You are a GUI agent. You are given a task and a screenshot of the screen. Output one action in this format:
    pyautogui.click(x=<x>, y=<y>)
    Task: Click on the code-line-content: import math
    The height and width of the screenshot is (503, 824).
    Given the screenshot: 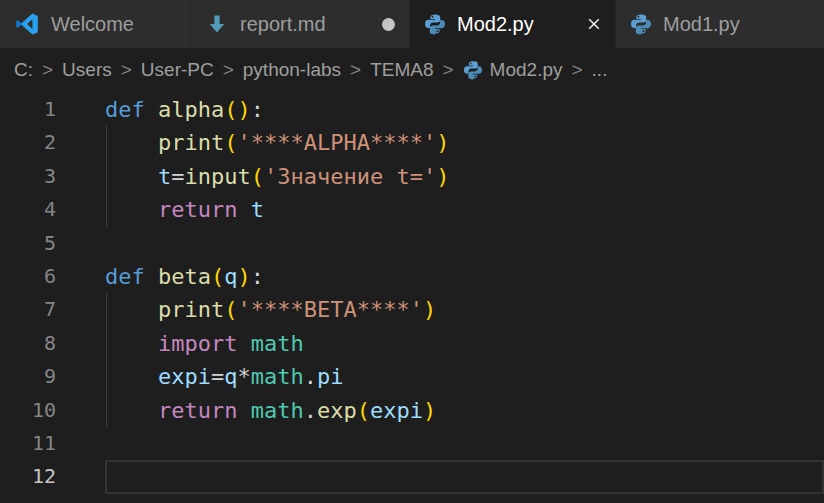 What is the action you would take?
    pyautogui.click(x=464, y=344)
    